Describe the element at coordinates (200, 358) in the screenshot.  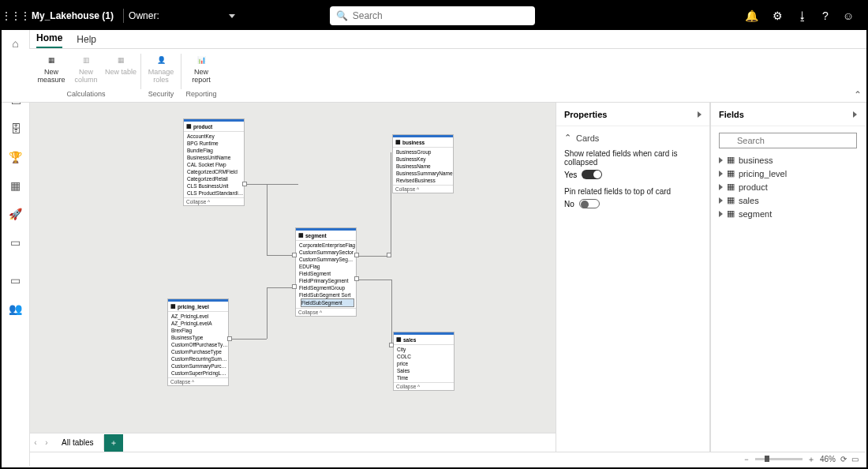
I see `card-field: CustomRecurringSummaryPurchaseTy` at that location.